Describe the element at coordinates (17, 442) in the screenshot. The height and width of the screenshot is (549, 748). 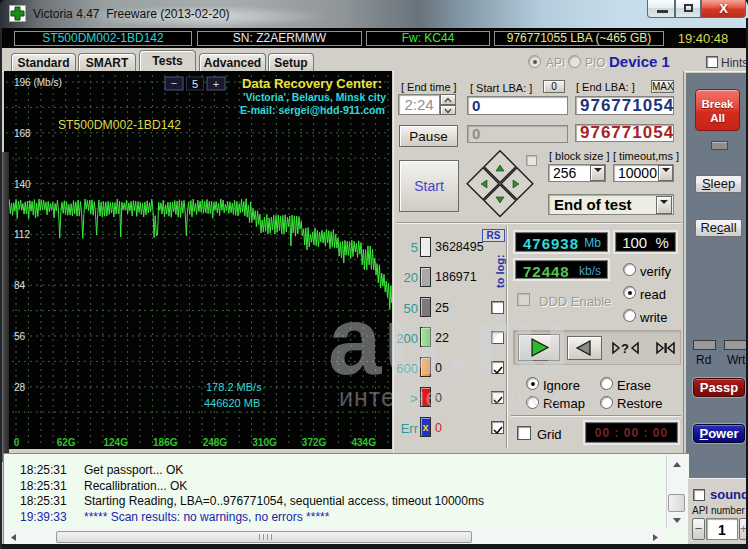
I see `svg-text: 0` at that location.